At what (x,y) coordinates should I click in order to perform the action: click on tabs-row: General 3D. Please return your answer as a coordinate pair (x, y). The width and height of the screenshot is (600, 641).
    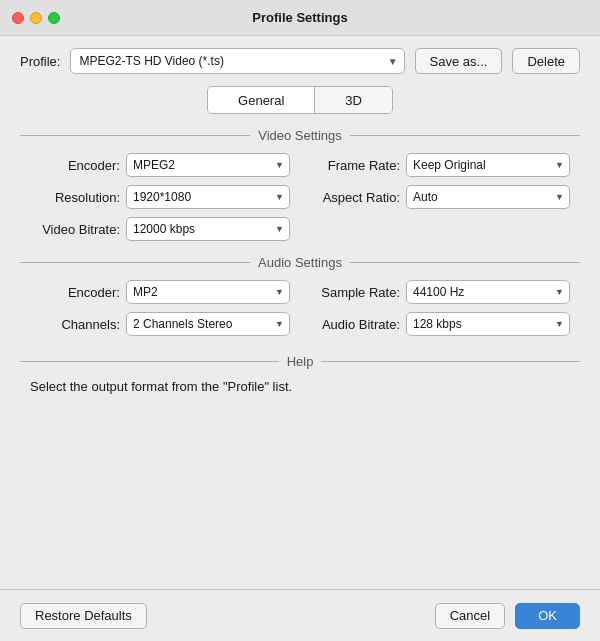
    Looking at the image, I should click on (300, 100).